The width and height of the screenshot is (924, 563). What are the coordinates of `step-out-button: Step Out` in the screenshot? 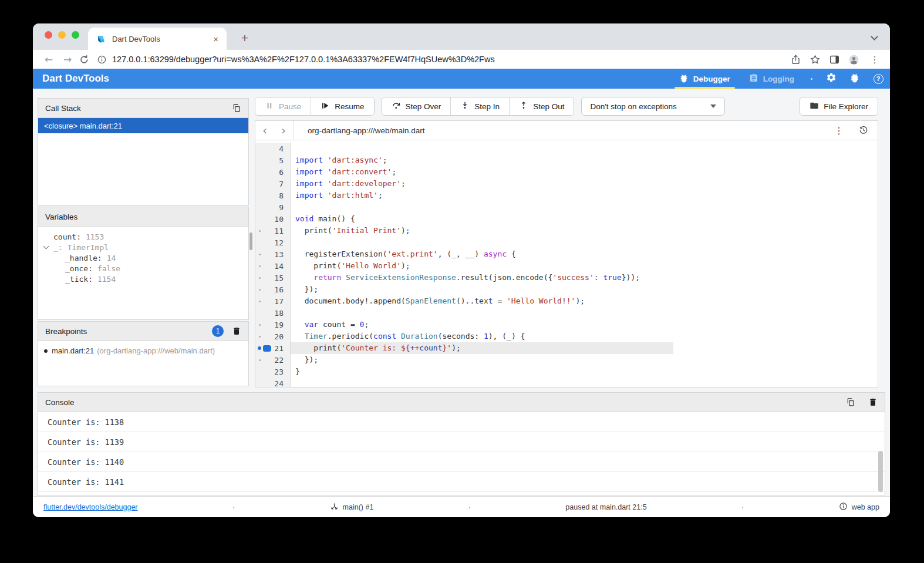 It's located at (541, 106).